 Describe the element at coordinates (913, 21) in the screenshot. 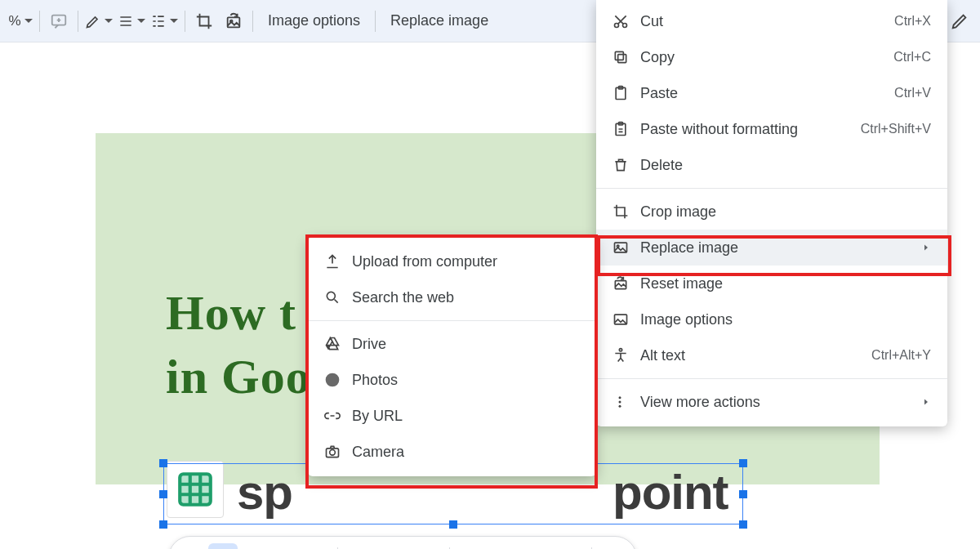

I see `ctx-cut-kbd: Ctrl+X` at that location.